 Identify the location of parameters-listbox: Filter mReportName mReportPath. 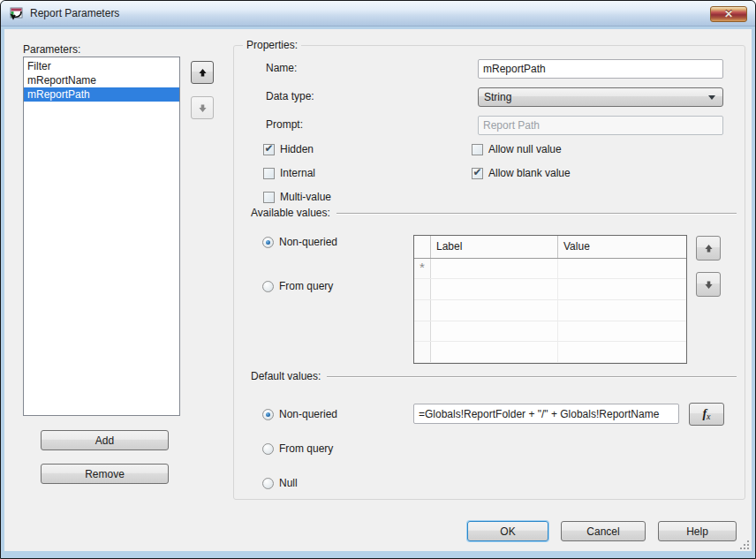
(102, 237).